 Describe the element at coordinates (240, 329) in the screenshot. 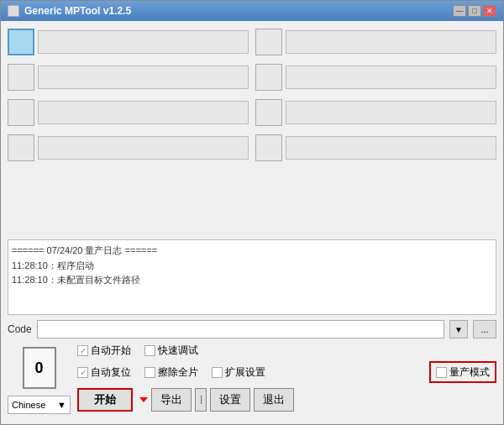

I see `code-input` at that location.